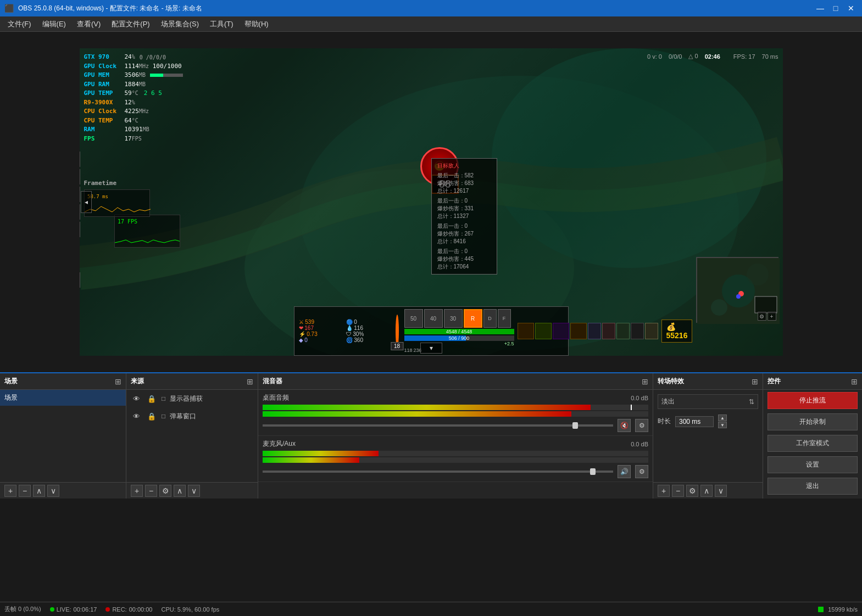 The width and height of the screenshot is (862, 616). I want to click on source-lock-1: 🔒, so click(152, 399).